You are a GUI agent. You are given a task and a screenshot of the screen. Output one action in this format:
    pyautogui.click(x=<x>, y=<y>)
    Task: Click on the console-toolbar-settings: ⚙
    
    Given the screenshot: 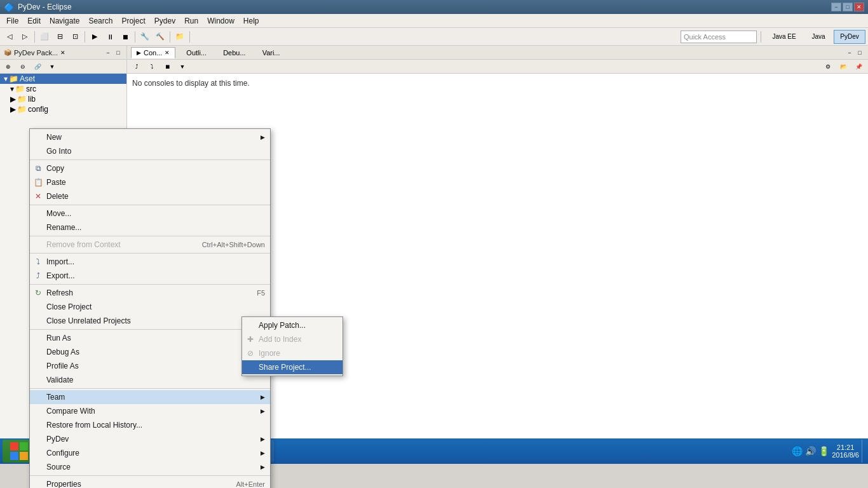 What is the action you would take?
    pyautogui.click(x=828, y=67)
    